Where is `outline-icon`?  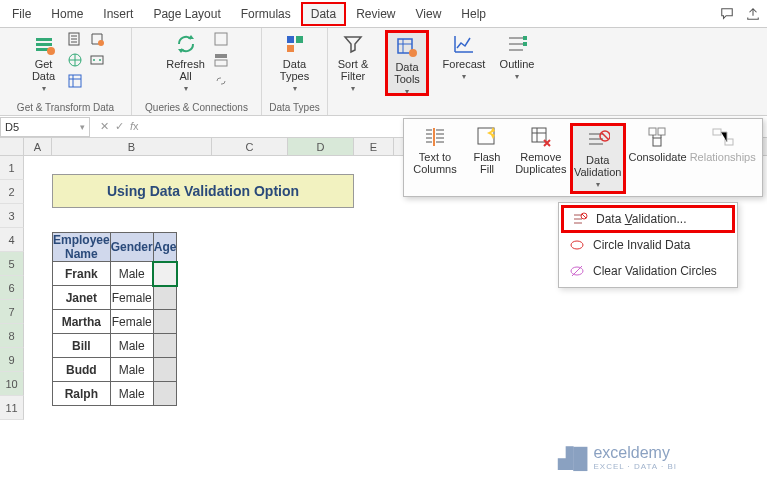
outline-icon is located at coordinates (517, 44).